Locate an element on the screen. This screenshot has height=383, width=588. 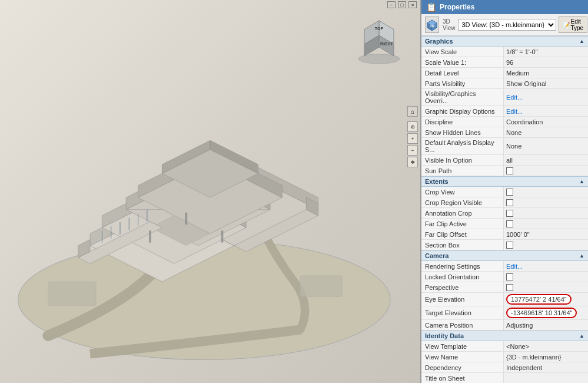
section-identity-data: Identity Data ▲ is located at coordinates (505, 336).